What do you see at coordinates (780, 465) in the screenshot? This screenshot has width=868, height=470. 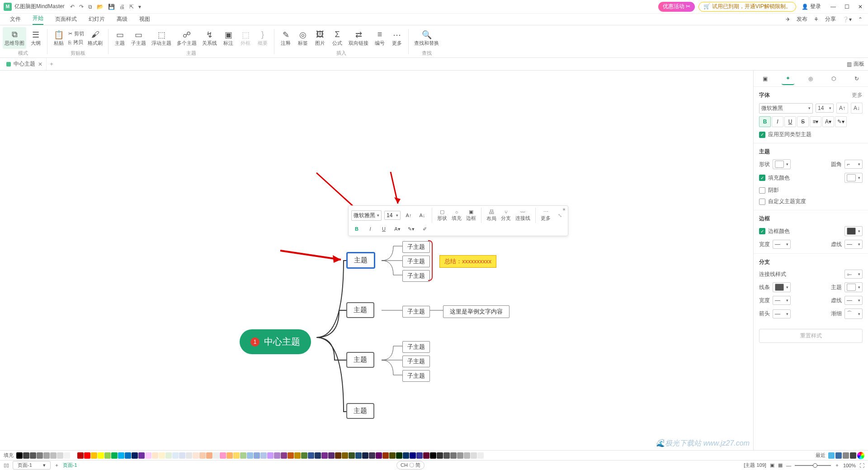 I see `view-icon-2: ▦` at bounding box center [780, 465].